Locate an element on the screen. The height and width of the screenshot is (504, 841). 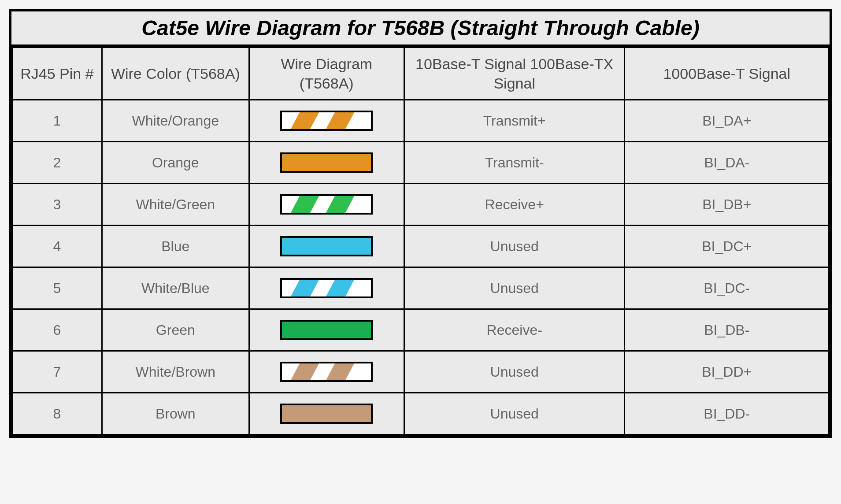
cell-color-name: White/Orange is located at coordinates (175, 121).